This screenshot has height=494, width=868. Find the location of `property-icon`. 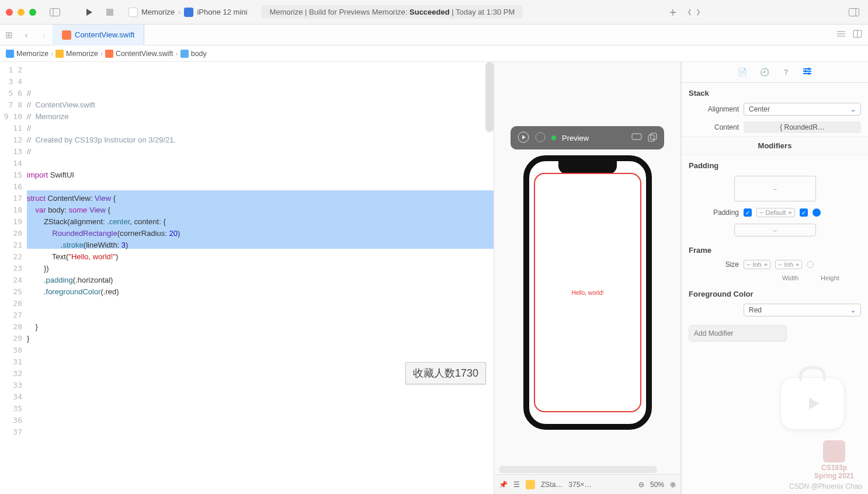

property-icon is located at coordinates (185, 54).